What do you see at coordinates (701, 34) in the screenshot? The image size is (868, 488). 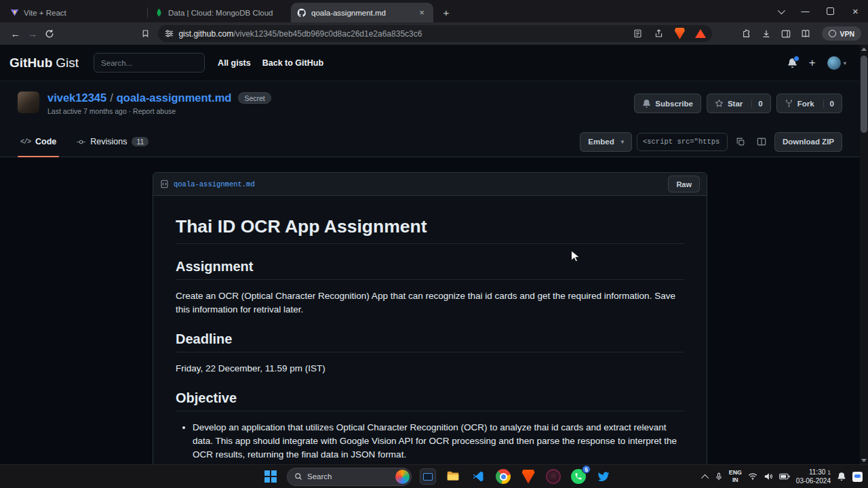 I see `brave-rewards-button` at bounding box center [701, 34].